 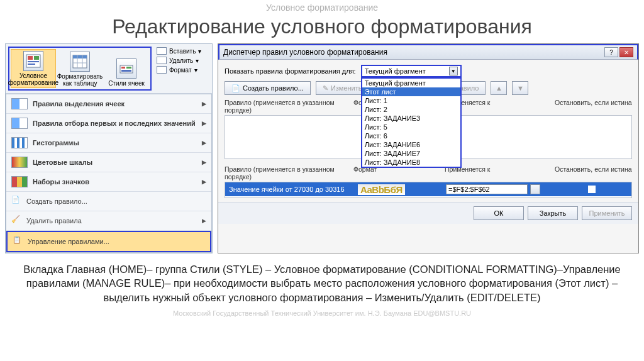 What do you see at coordinates (19, 104) in the screenshot?
I see `highlight-icon` at bounding box center [19, 104].